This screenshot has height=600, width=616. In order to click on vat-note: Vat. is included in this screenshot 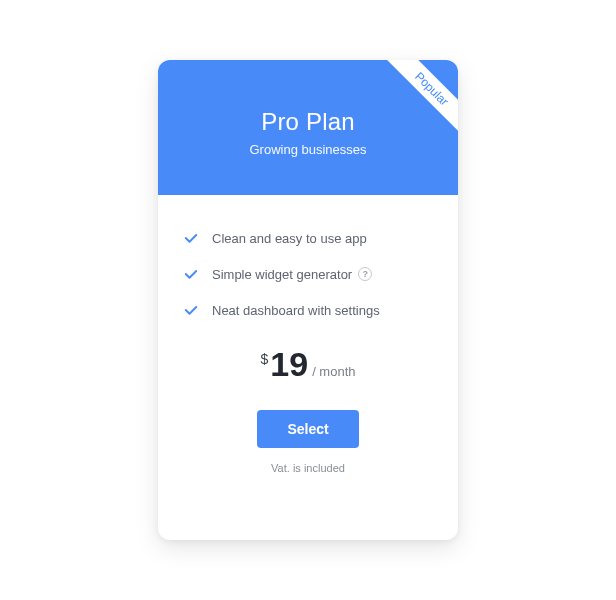, I will do `click(308, 468)`.